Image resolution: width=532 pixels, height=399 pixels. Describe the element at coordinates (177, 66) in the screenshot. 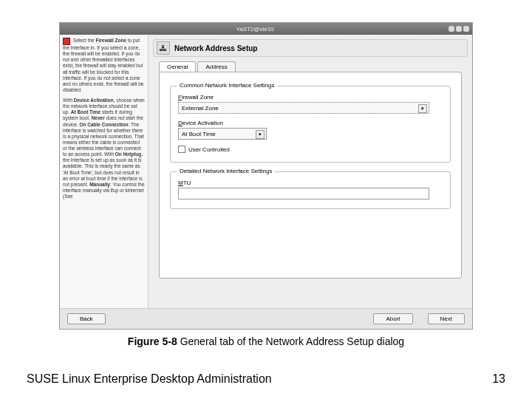

I see `tab-general: General` at that location.